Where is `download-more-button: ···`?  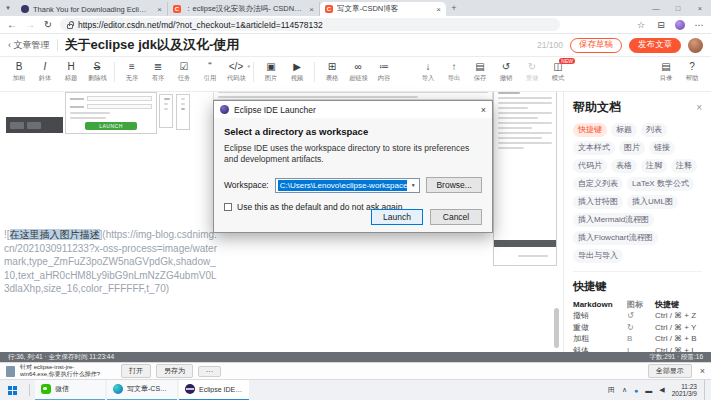 download-more-button: ··· is located at coordinates (210, 372).